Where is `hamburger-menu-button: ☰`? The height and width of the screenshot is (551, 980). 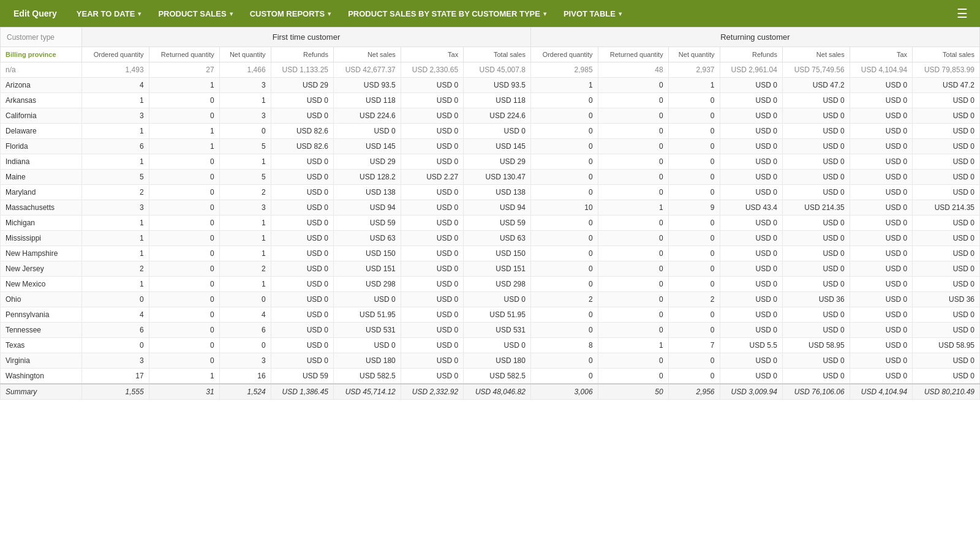 hamburger-menu-button: ☰ is located at coordinates (962, 13).